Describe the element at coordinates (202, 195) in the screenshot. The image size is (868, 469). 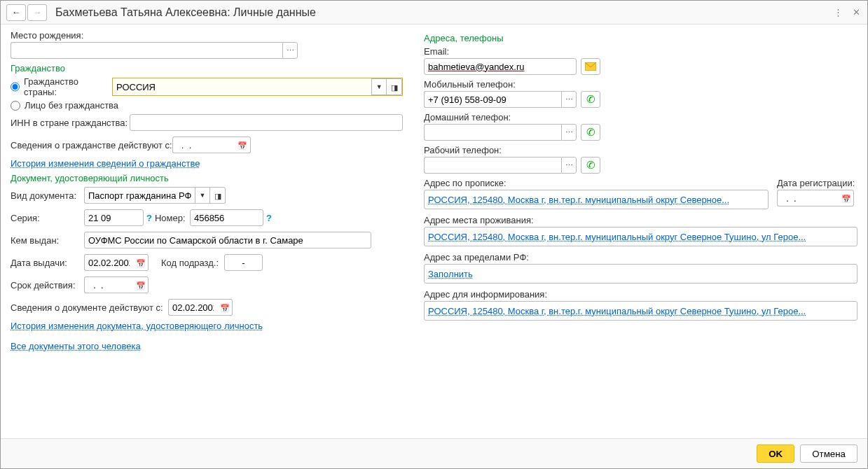
I see `doc-type-dropdown-button: ▼` at that location.